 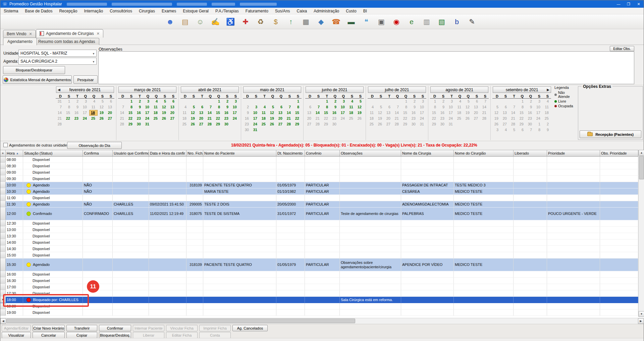 I want to click on calendar-day: 10, so click(x=451, y=107).